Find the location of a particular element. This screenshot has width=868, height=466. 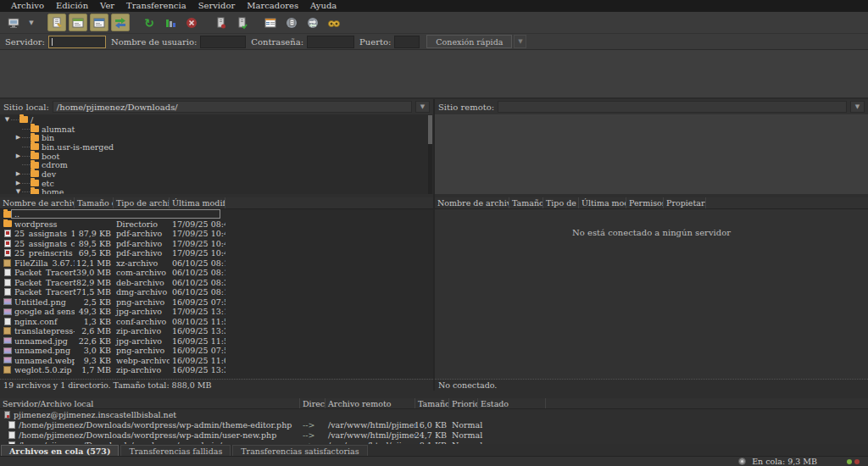

tab-transferencias-fallidas: Transferencias fallidas is located at coordinates (175, 451).